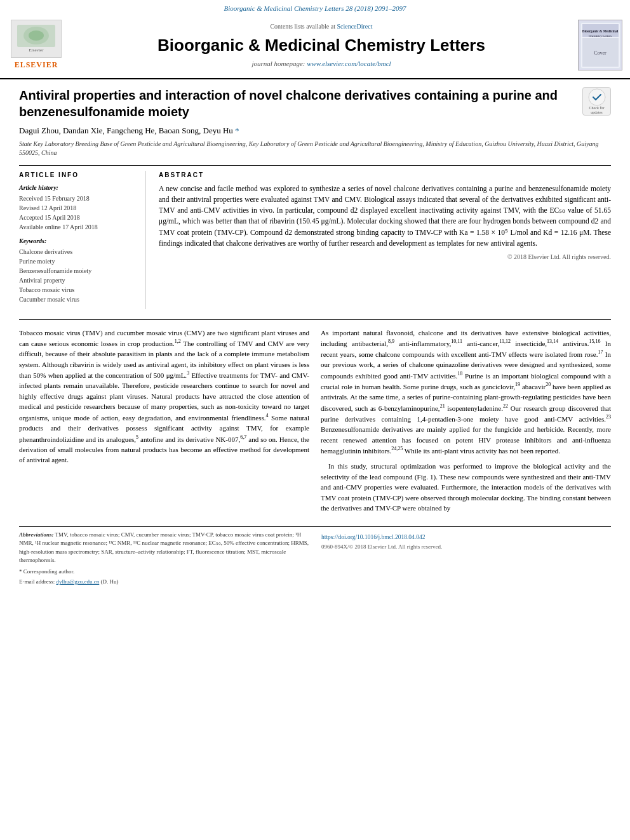 The height and width of the screenshot is (840, 630). I want to click on science-direct-link: ScienceDirect, so click(354, 27).